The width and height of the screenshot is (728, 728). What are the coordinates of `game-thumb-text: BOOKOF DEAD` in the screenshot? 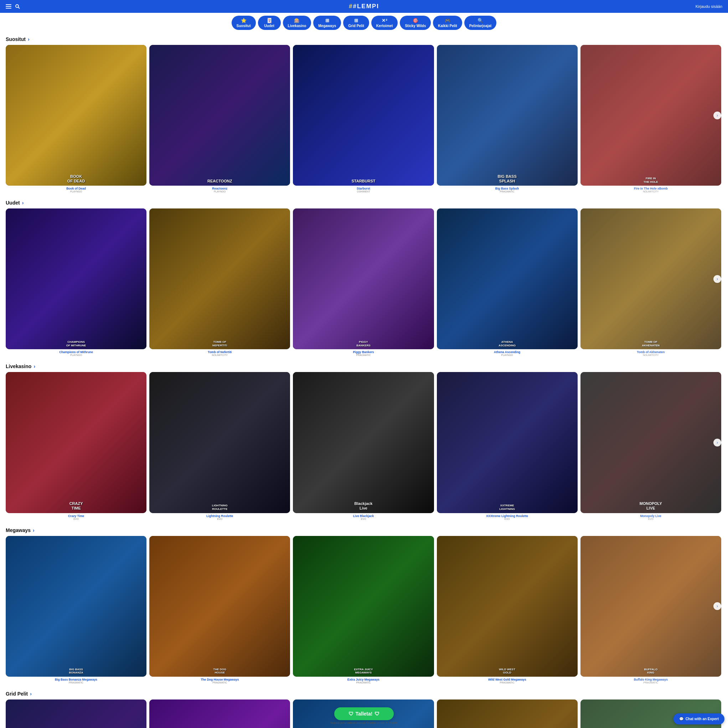 It's located at (76, 179).